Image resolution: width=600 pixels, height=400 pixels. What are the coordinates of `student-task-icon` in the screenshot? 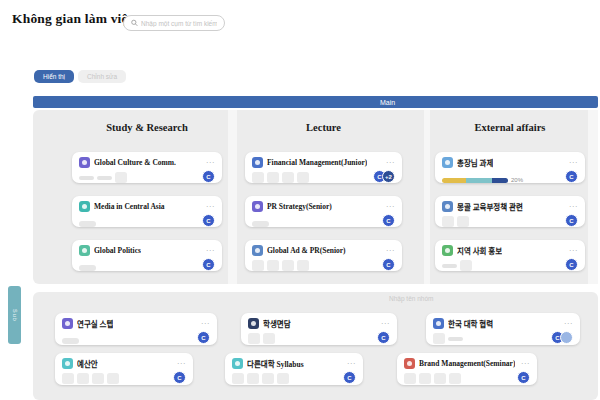 It's located at (254, 324).